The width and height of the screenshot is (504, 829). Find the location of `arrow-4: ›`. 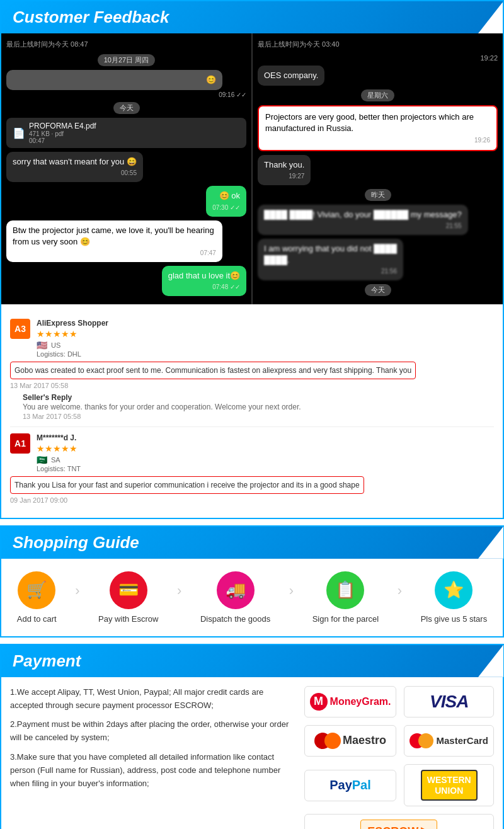

arrow-4: › is located at coordinates (399, 591).